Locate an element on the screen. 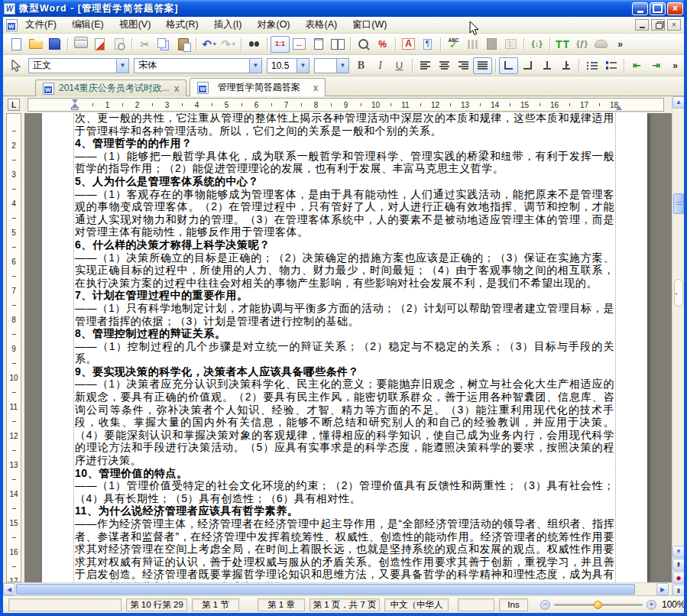 The image size is (687, 616). toolbar-separator is located at coordinates (550, 44).